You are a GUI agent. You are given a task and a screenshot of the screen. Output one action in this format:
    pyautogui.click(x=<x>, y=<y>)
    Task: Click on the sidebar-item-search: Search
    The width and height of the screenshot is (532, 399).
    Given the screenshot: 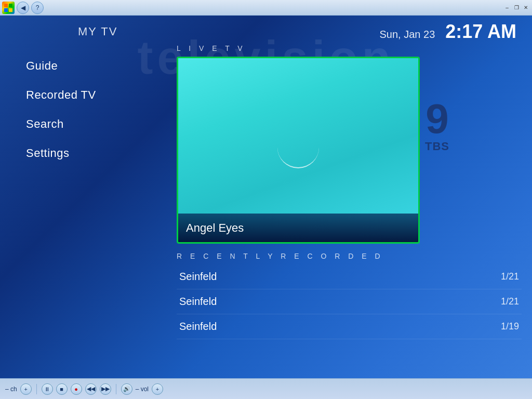 What is the action you would take?
    pyautogui.click(x=88, y=124)
    